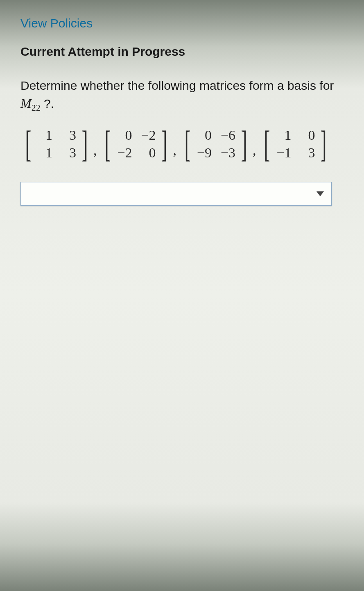 The height and width of the screenshot is (591, 364). What do you see at coordinates (45, 135) in the screenshot?
I see `m1-a11: 1` at bounding box center [45, 135].